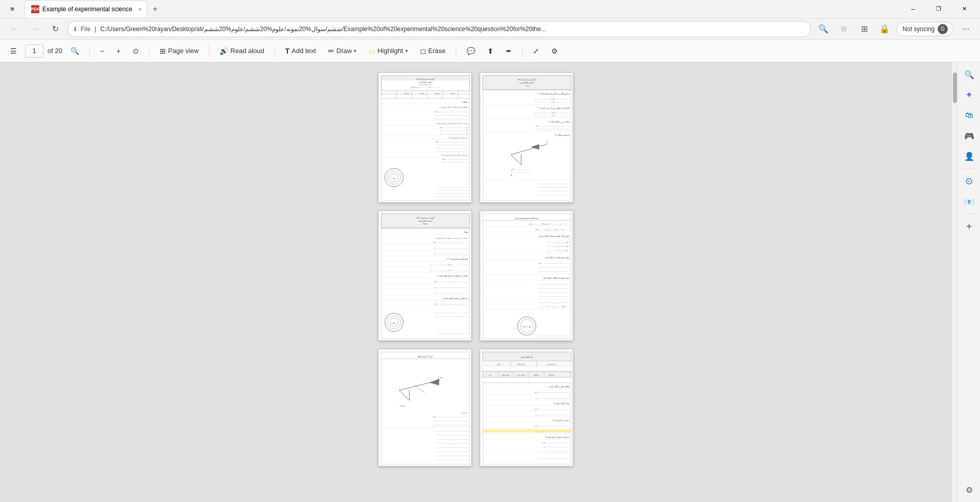  What do you see at coordinates (559, 387) in the screenshot?
I see `svg-text: ۱- جاهای خالی را کامل کنید:` at bounding box center [559, 387].